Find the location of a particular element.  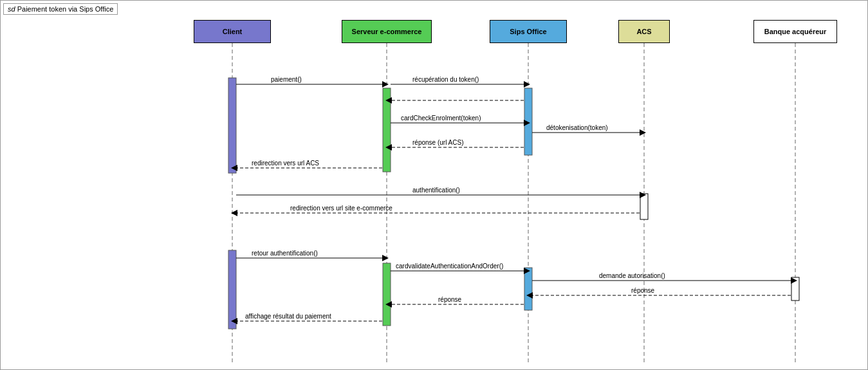

svg-text: réponse (url ACS) is located at coordinates (438, 143).